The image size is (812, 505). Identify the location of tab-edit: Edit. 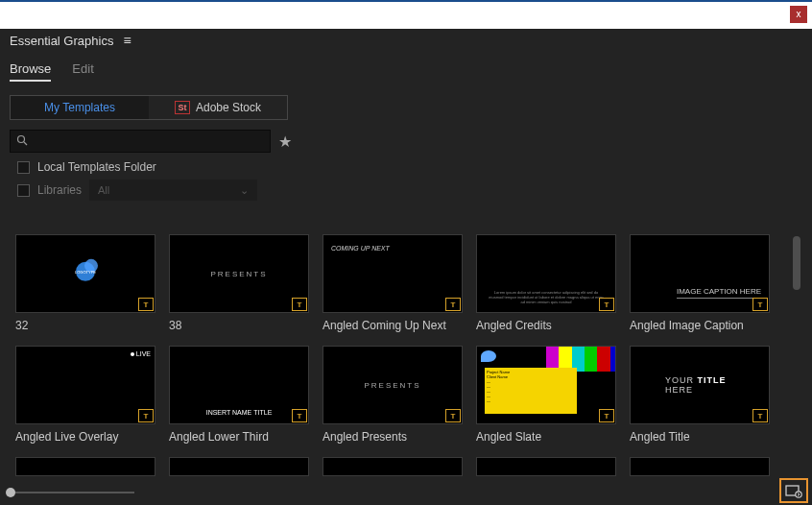
(83, 71).